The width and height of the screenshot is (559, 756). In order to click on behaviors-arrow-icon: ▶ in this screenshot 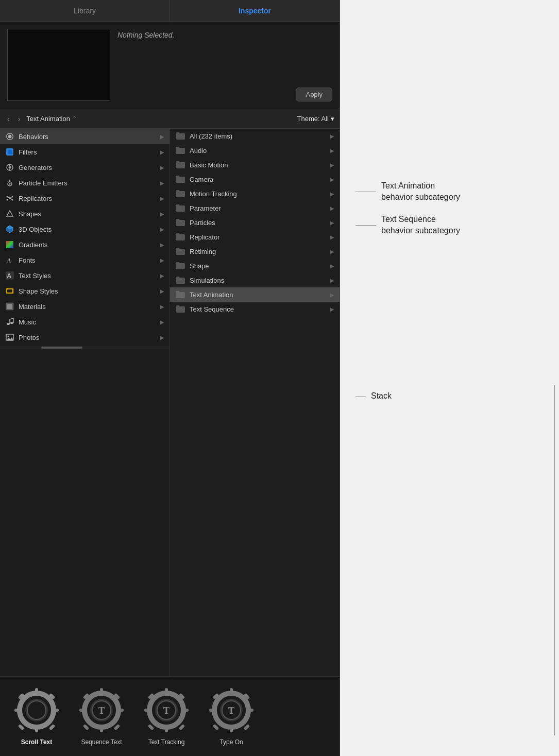, I will do `click(162, 137)`.